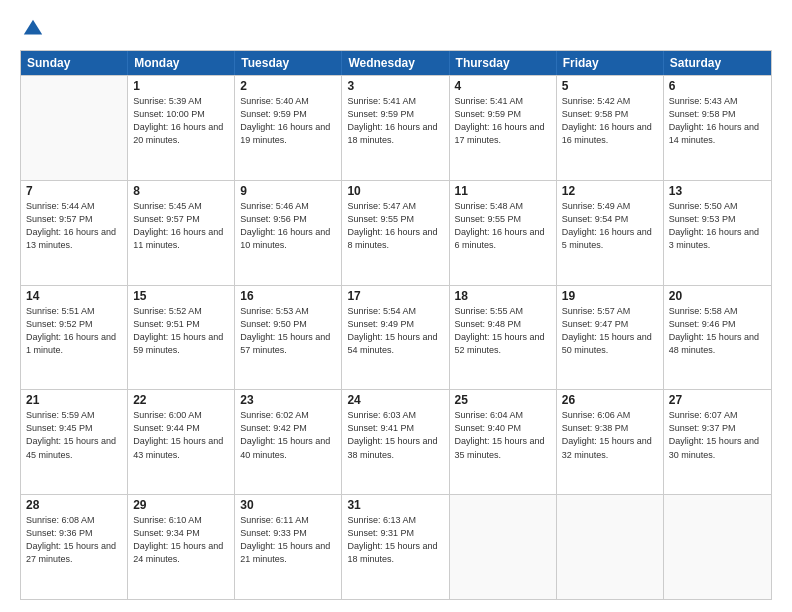 This screenshot has width=792, height=612. Describe the element at coordinates (503, 331) in the screenshot. I see `day-info: Sunrise: 5:55 AM Sunset: 9:48 PM Dayligh…` at that location.